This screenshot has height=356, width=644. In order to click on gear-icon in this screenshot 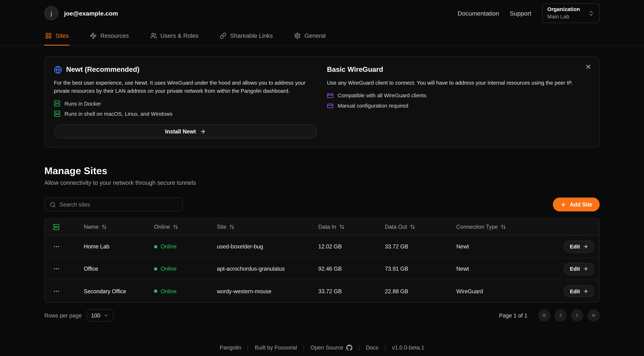, I will do `click(298, 36)`.